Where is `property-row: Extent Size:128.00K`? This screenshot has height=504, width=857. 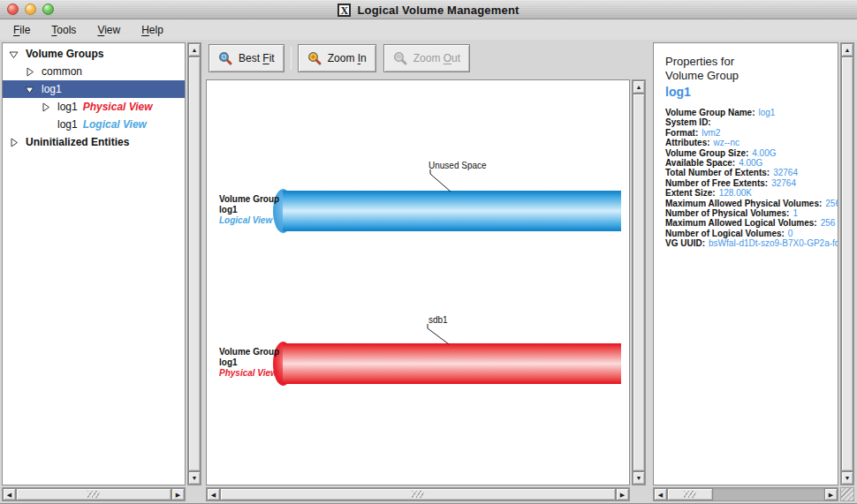
property-row: Extent Size:128.00K is located at coordinates (751, 192).